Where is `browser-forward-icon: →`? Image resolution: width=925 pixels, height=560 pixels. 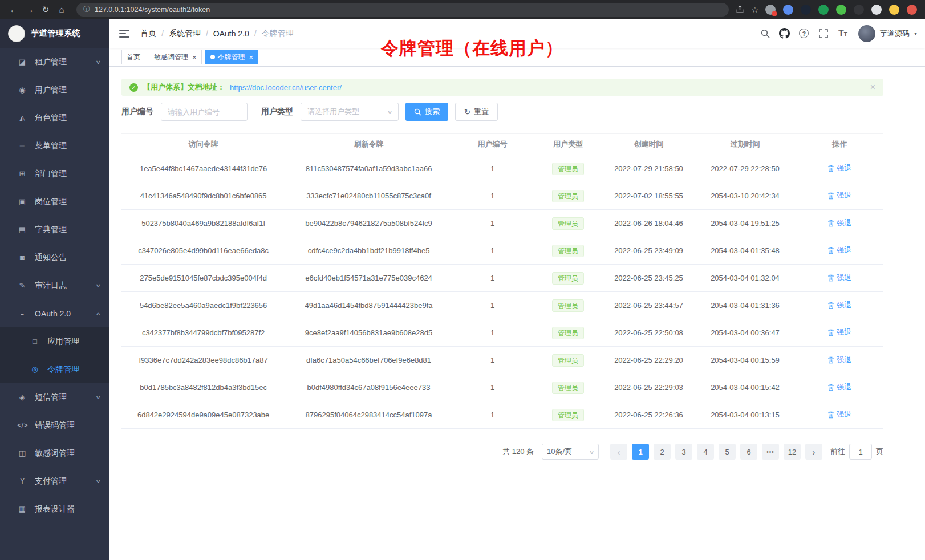
browser-forward-icon: → is located at coordinates (30, 10).